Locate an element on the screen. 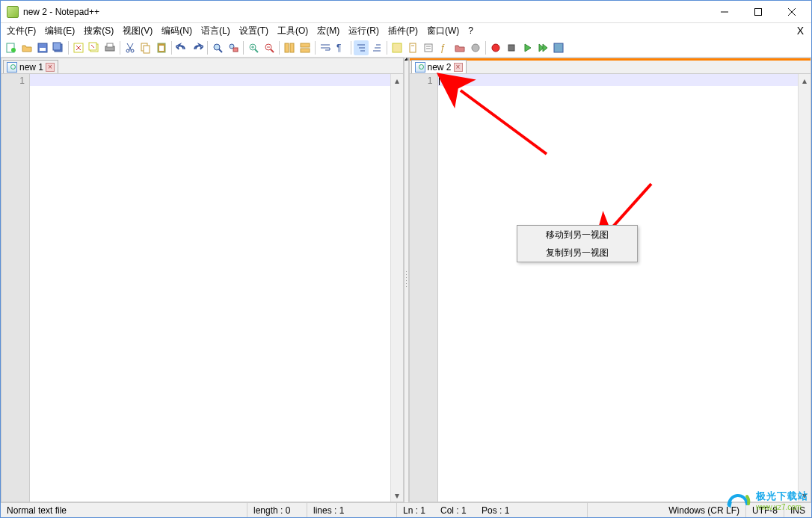 The image size is (812, 518). save-all-icon is located at coordinates (58, 48).